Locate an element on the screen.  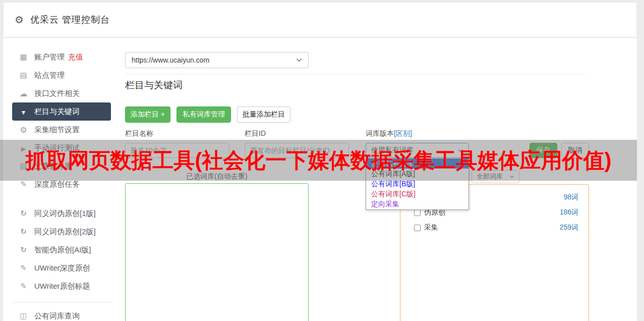
book-icon is located at coordinates (23, 316).